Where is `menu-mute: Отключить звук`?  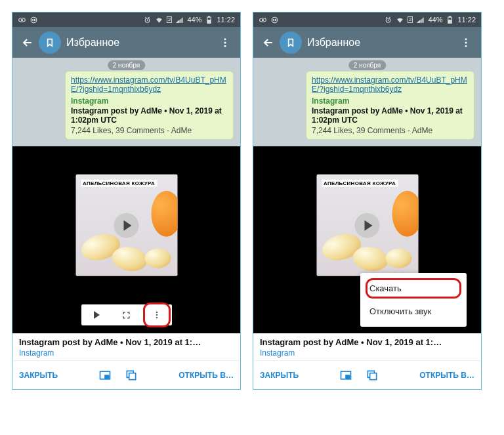 menu-mute: Отключить звук is located at coordinates (413, 311).